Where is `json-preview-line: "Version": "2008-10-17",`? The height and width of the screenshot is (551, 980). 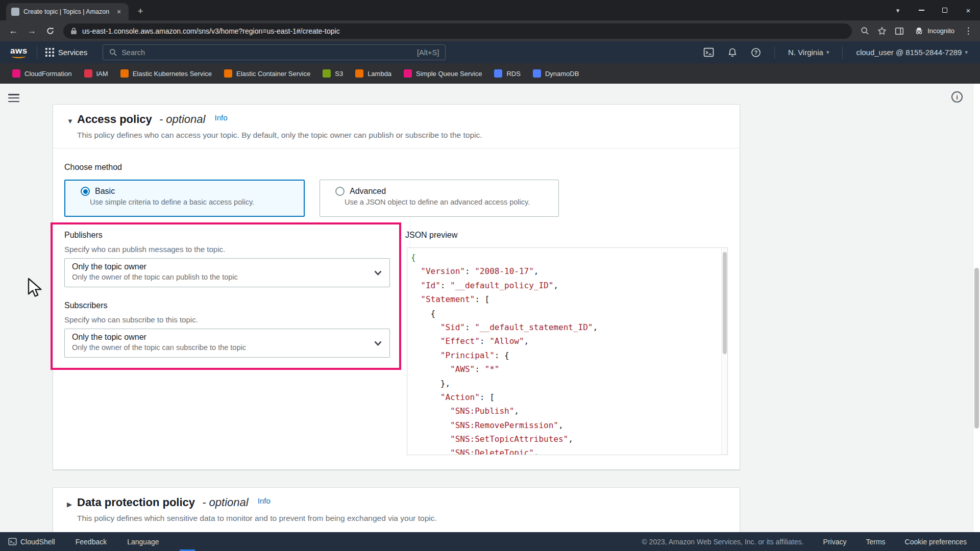 json-preview-line: "Version": "2008-10-17", is located at coordinates (564, 271).